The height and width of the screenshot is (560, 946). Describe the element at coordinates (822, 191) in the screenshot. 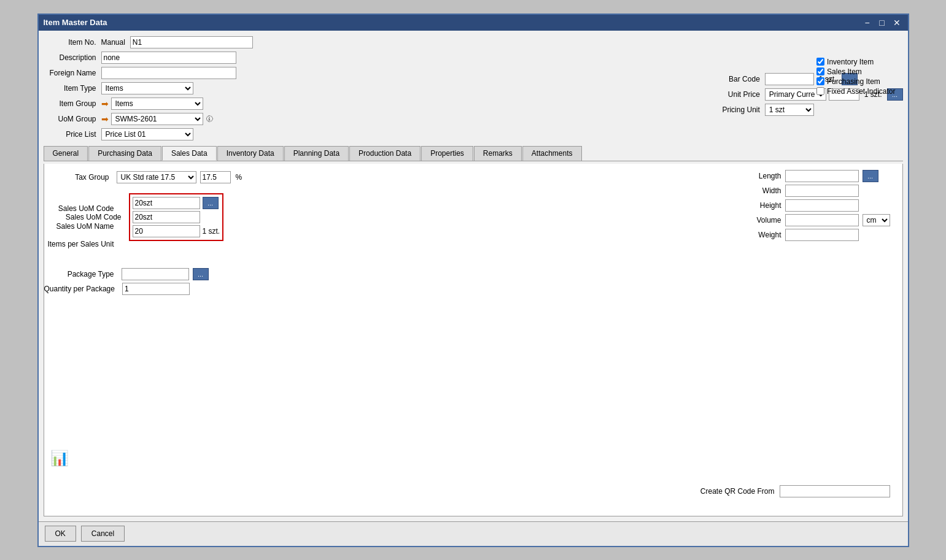

I see `width-input` at that location.